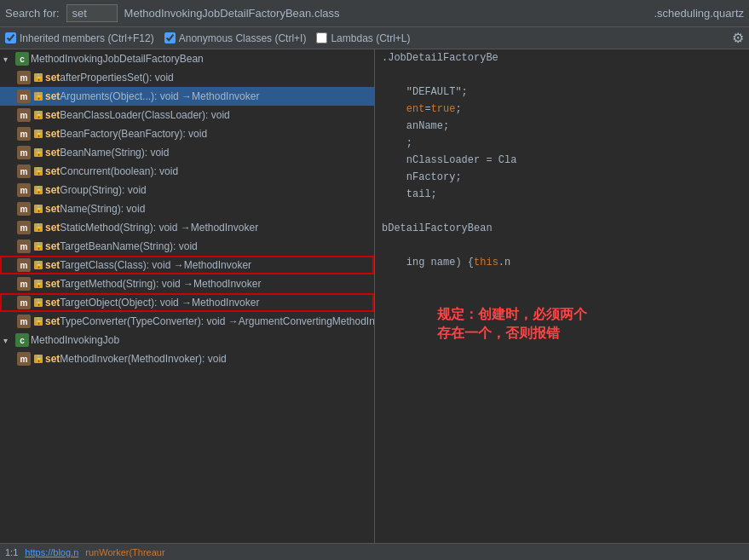  Describe the element at coordinates (187, 171) in the screenshot. I see `tree-item: m🔒setConcurrent(boolean): void` at that location.